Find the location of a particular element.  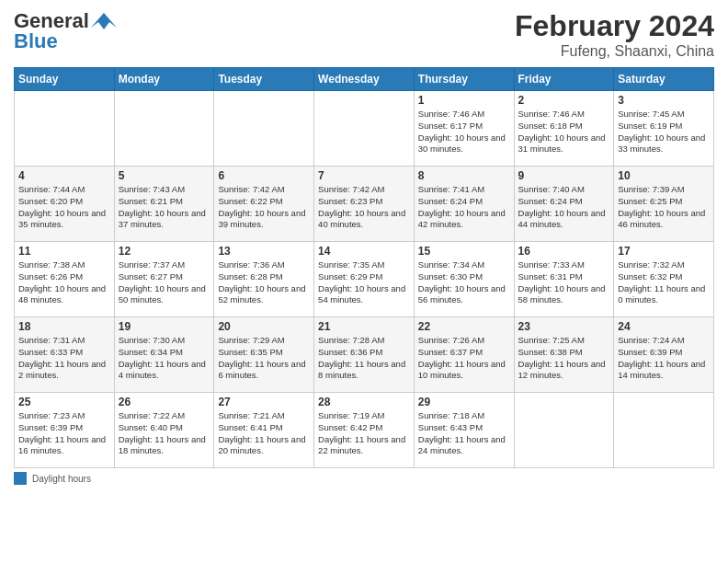

footer: Daylight hours is located at coordinates (364, 478).